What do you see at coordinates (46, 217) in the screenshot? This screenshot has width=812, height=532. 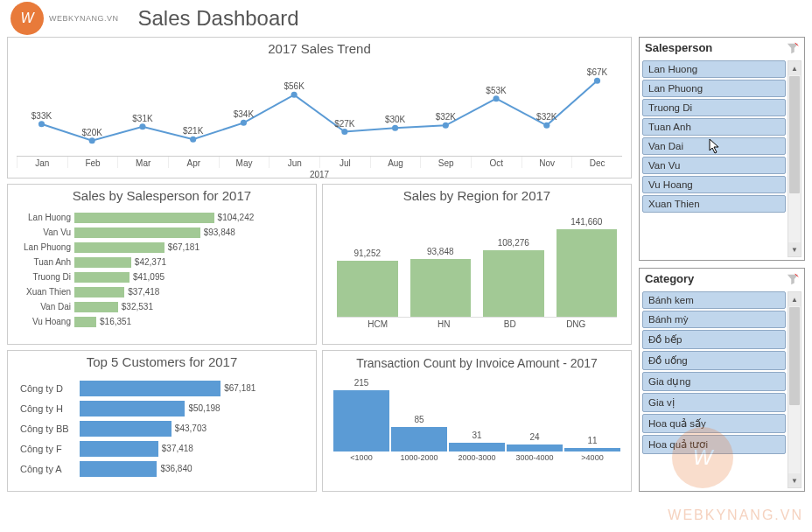 I see `bar-category: Lan Huong` at bounding box center [46, 217].